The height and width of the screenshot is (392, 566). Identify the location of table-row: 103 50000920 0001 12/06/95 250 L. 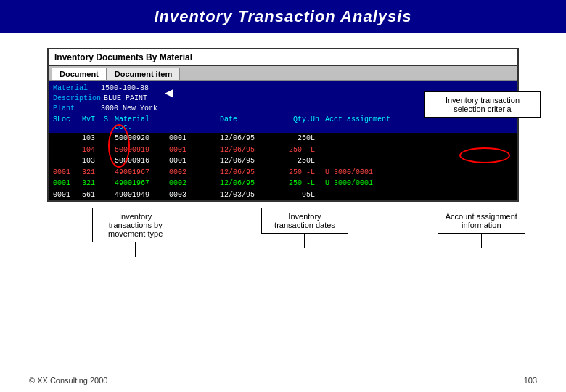
(283, 139).